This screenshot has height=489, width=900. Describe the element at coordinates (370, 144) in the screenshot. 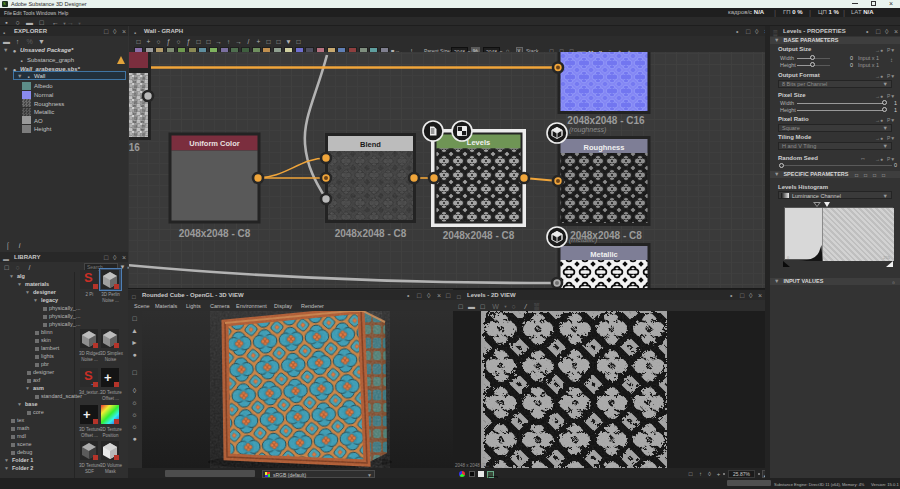

I see `svg-text: Blend` at that location.